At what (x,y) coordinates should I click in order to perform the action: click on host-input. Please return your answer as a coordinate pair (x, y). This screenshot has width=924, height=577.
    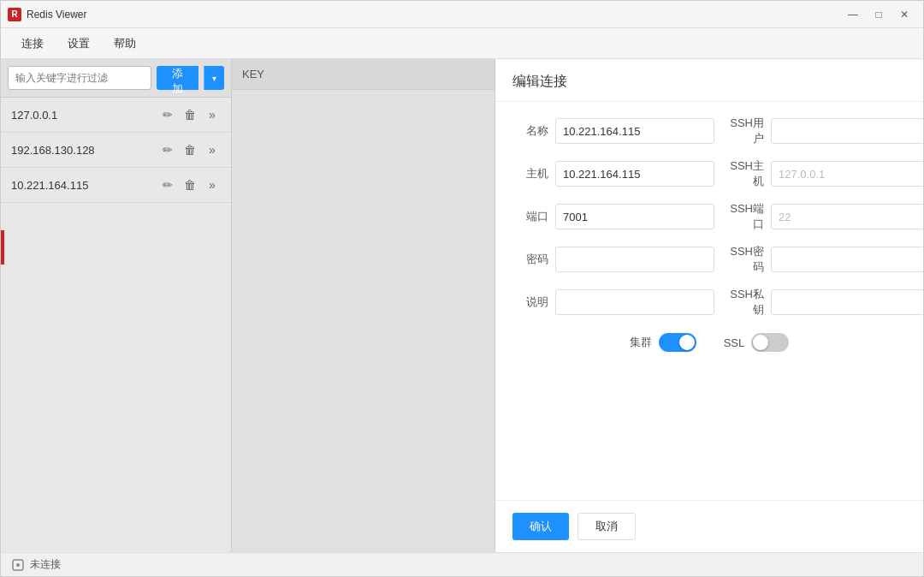
    Looking at the image, I should click on (635, 174).